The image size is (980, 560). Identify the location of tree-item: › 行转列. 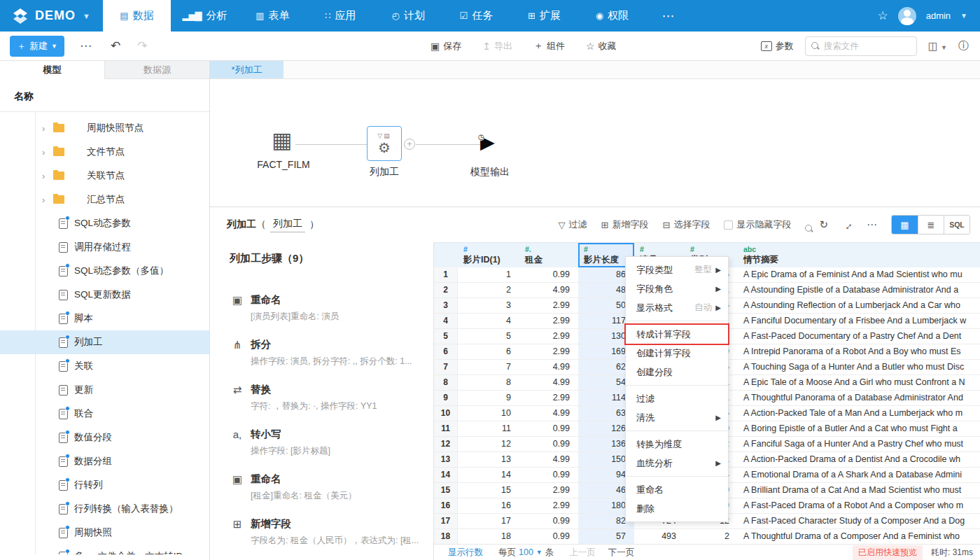
(105, 485).